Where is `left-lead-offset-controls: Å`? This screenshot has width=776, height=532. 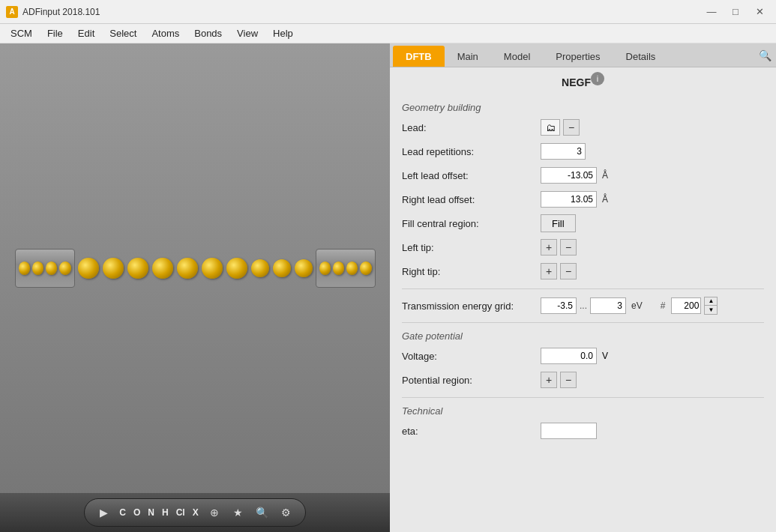
left-lead-offset-controls: Å is located at coordinates (574, 175).